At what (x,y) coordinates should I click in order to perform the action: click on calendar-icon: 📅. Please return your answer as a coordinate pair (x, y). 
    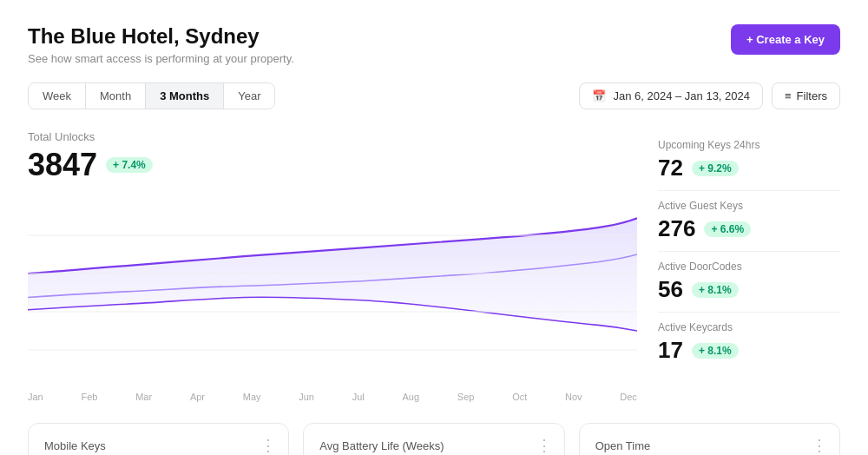
    Looking at the image, I should click on (599, 96).